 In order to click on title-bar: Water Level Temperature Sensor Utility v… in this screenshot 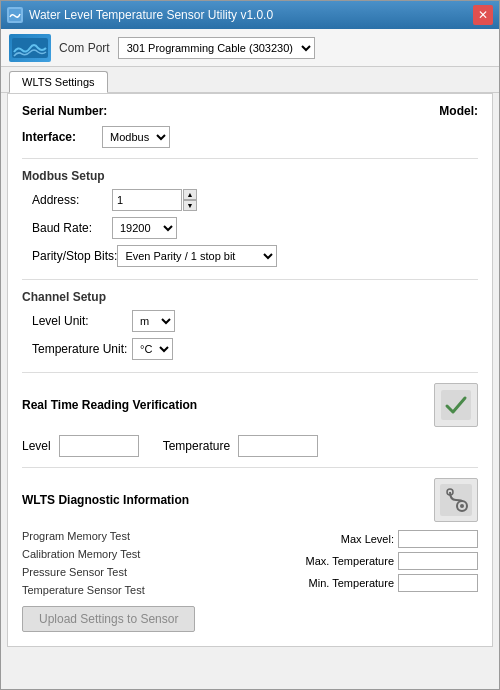, I will do `click(250, 15)`.